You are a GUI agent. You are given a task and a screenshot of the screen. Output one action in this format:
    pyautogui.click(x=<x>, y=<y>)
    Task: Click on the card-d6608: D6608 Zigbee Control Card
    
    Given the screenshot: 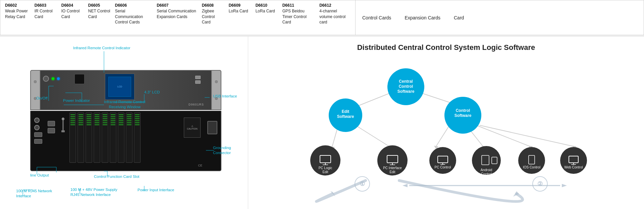 What is the action you would take?
    pyautogui.click(x=213, y=17)
    